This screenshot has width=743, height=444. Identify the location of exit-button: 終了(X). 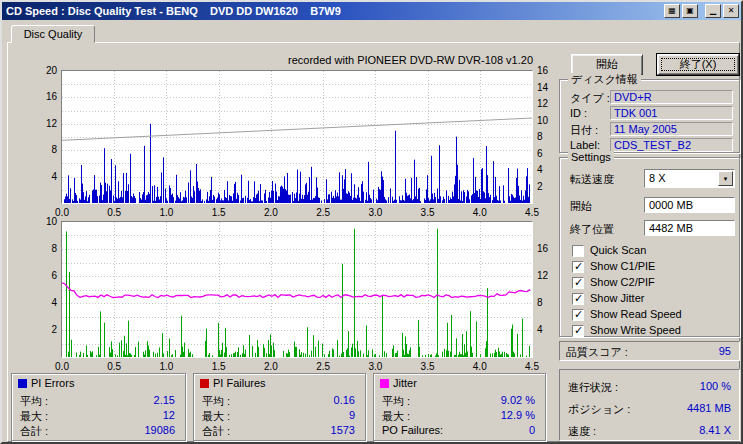
(698, 64).